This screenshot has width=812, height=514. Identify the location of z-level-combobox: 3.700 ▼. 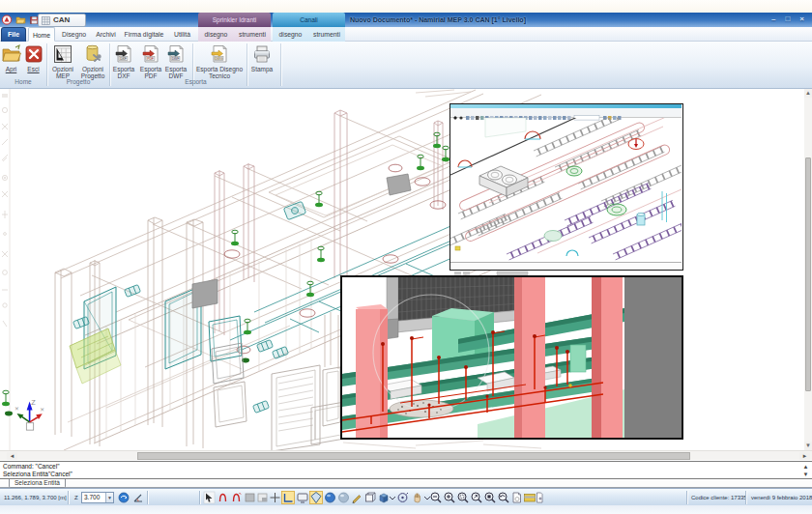
(98, 498).